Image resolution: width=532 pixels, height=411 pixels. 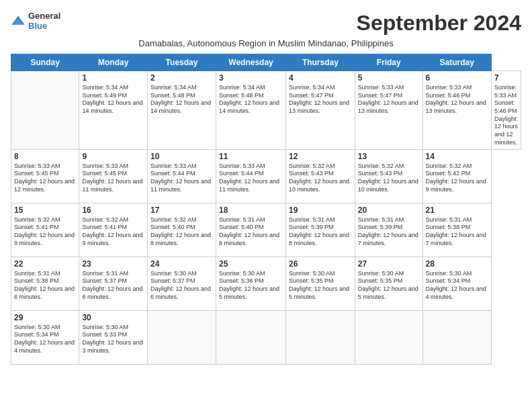 I want to click on col-header-tuesday: Tuesday, so click(x=182, y=63).